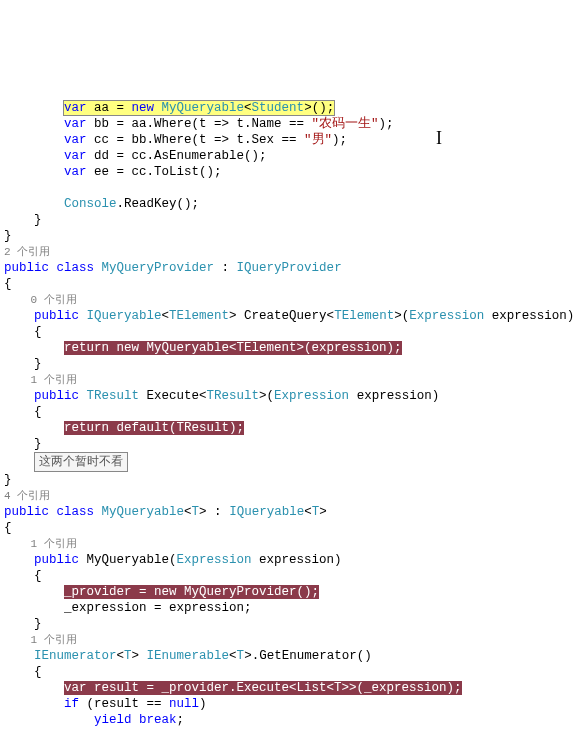 The width and height of the screenshot is (580, 730). I want to click on line-38: yield break;, so click(94, 720).